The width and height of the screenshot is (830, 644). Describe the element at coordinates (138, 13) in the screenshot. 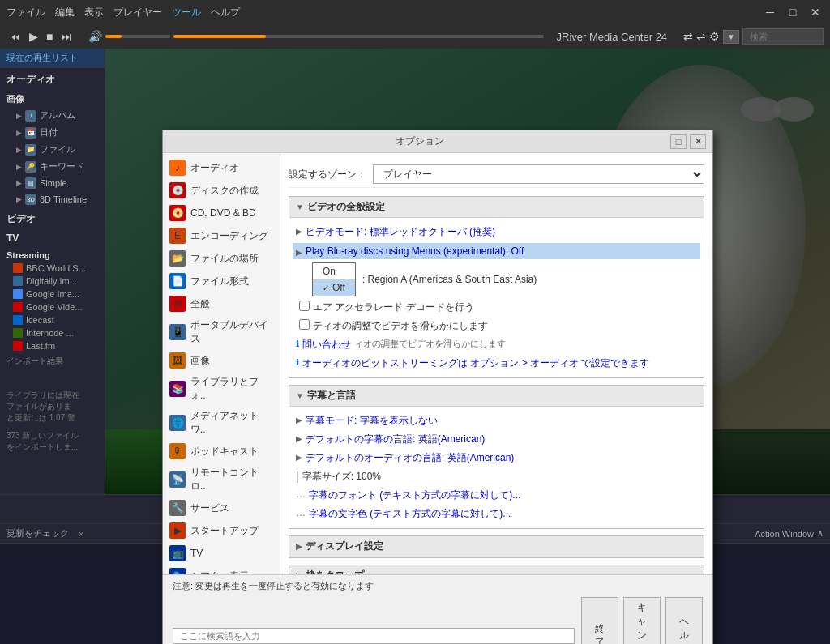

I see `menu-player: プレイヤー` at that location.